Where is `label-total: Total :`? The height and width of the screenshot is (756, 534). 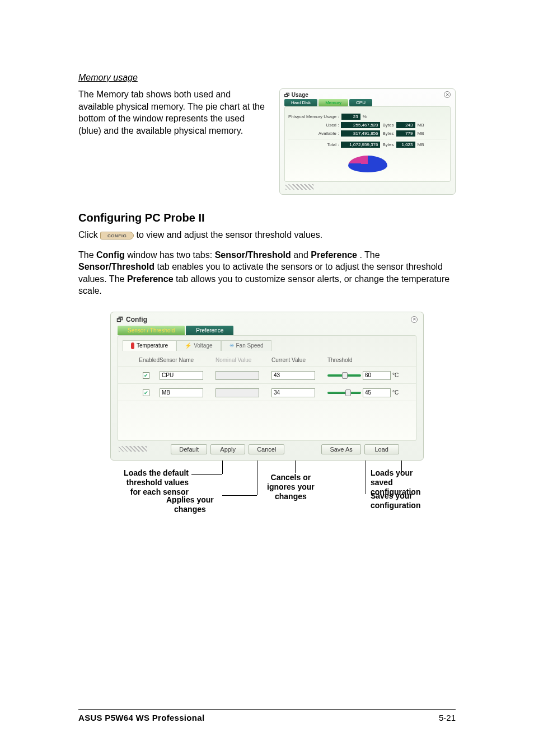
label-total: Total : is located at coordinates (325, 144).